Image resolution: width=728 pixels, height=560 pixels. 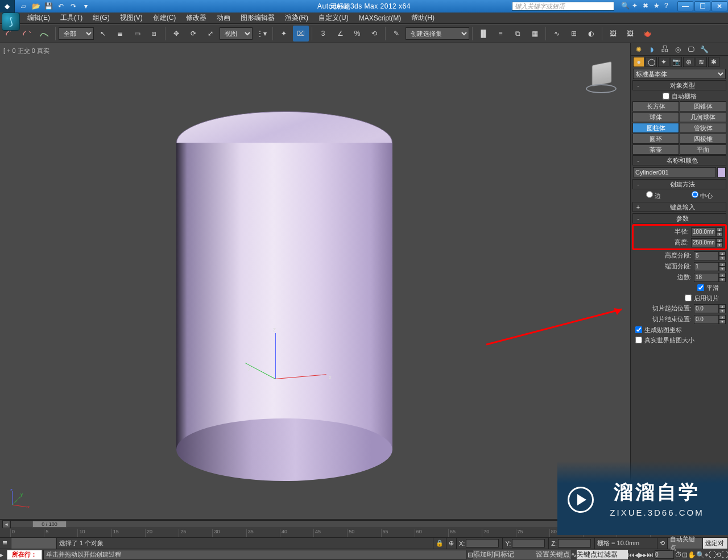 What do you see at coordinates (721, 172) in the screenshot?
I see `object-color-swatch` at bounding box center [721, 172].